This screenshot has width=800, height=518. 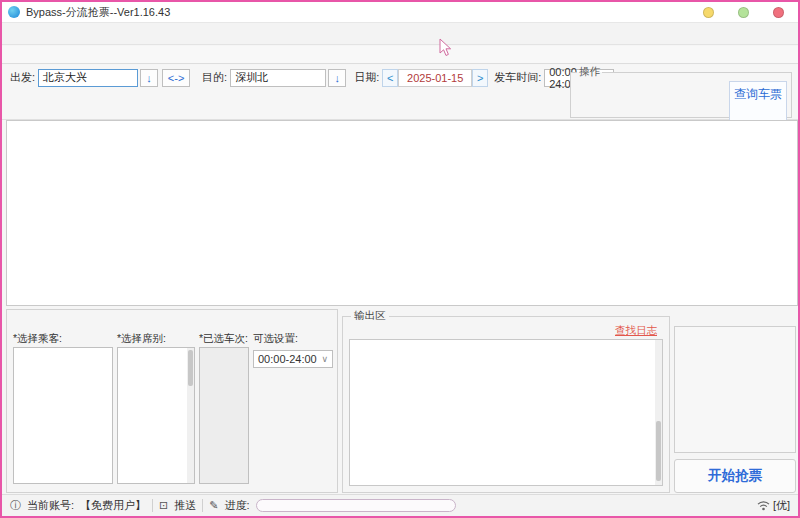 What do you see at coordinates (400, 55) in the screenshot?
I see `page-tabs` at bounding box center [400, 55].